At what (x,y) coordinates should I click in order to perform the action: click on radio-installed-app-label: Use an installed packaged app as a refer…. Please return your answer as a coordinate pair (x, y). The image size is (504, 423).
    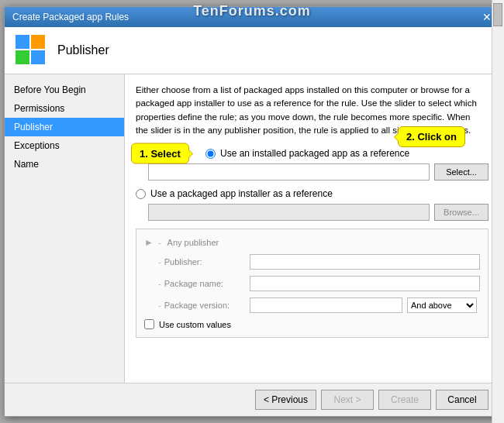
    Looking at the image, I should click on (315, 153).